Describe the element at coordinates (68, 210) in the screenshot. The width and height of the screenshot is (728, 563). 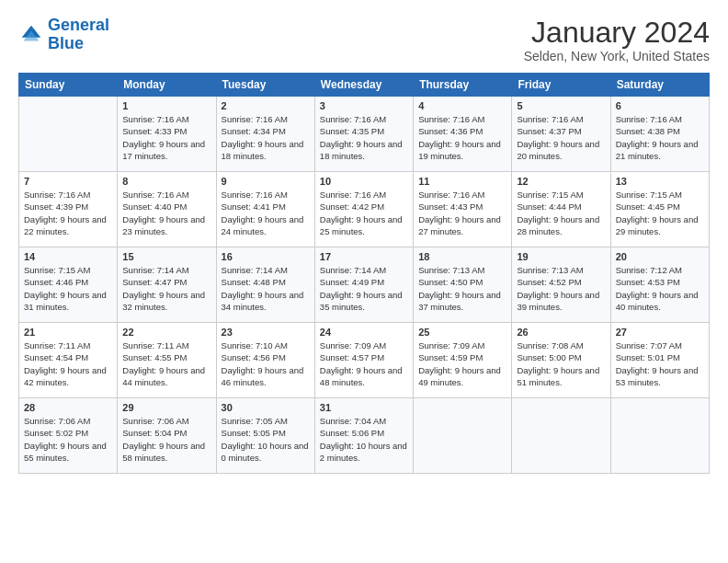
I see `cell-2-1: 7Sunrise: 7:16 AMSunset: 4:39 PMDaylight…` at that location.